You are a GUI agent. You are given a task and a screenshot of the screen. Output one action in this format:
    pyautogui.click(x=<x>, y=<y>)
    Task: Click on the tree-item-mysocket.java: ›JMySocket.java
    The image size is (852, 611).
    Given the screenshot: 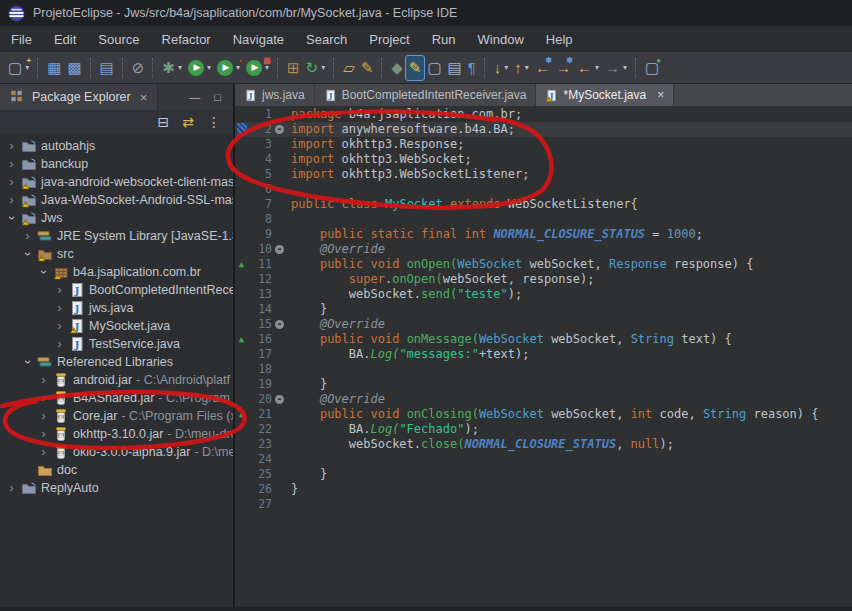 What is the action you would take?
    pyautogui.click(x=116, y=326)
    